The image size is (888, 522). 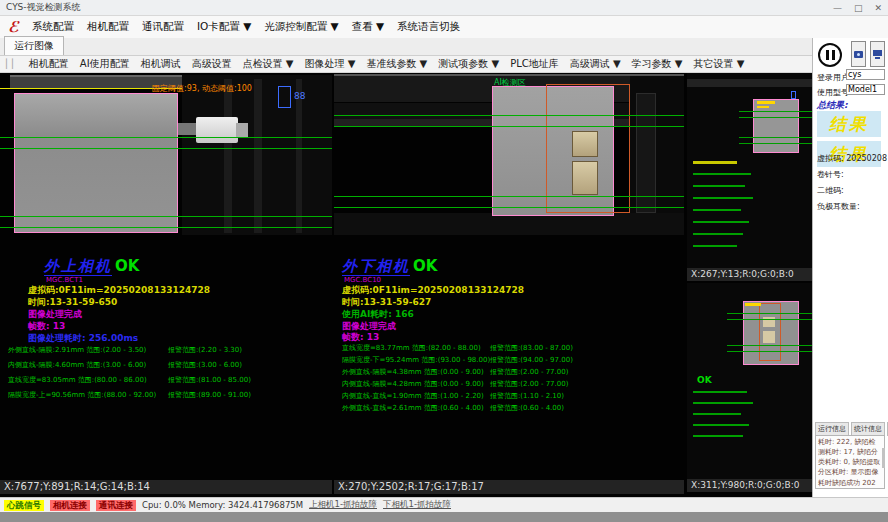 I want to click on tab-row: 运行图像, so click(x=444, y=47).